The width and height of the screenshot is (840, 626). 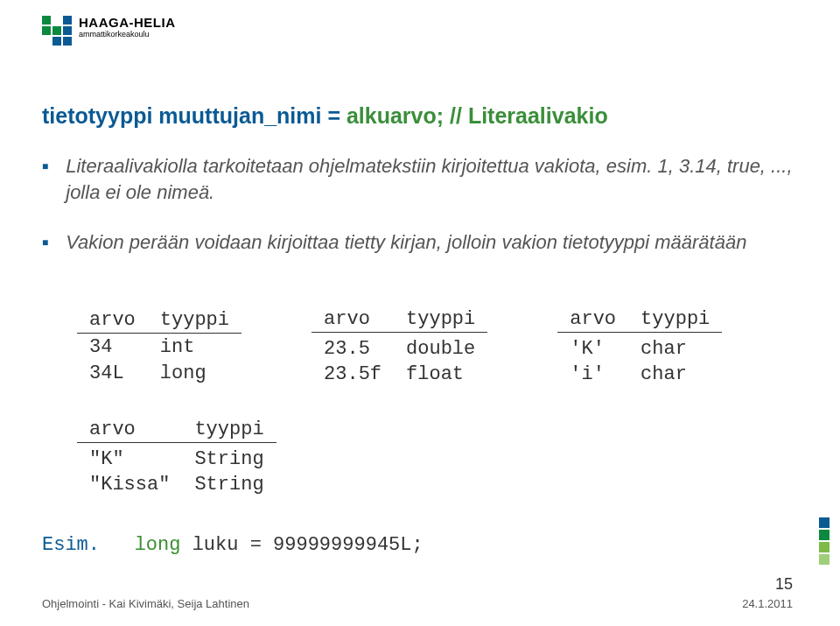 What do you see at coordinates (353, 348) in the screenshot?
I see `cell: 23.5` at bounding box center [353, 348].